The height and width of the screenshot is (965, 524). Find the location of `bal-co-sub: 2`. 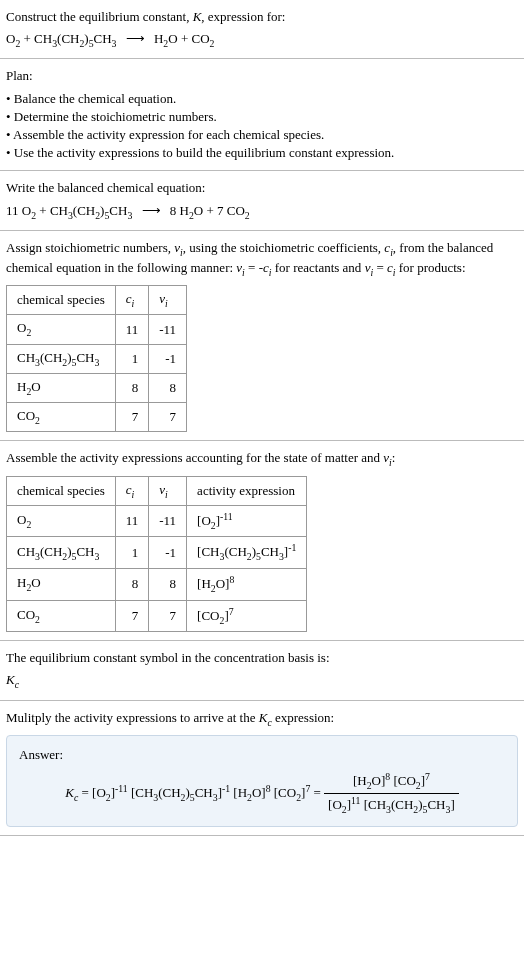

bal-co-sub: 2 is located at coordinates (248, 214).